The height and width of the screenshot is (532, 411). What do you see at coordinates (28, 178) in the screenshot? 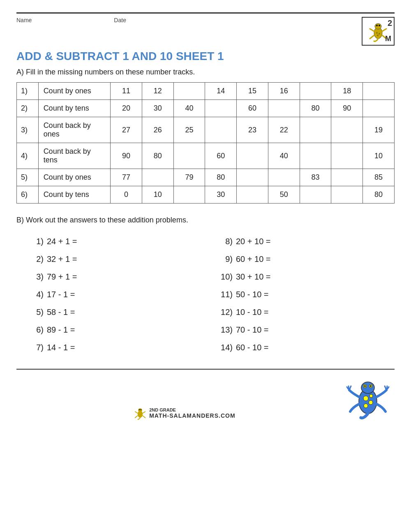
I see `row-number: 5)` at bounding box center [28, 178].